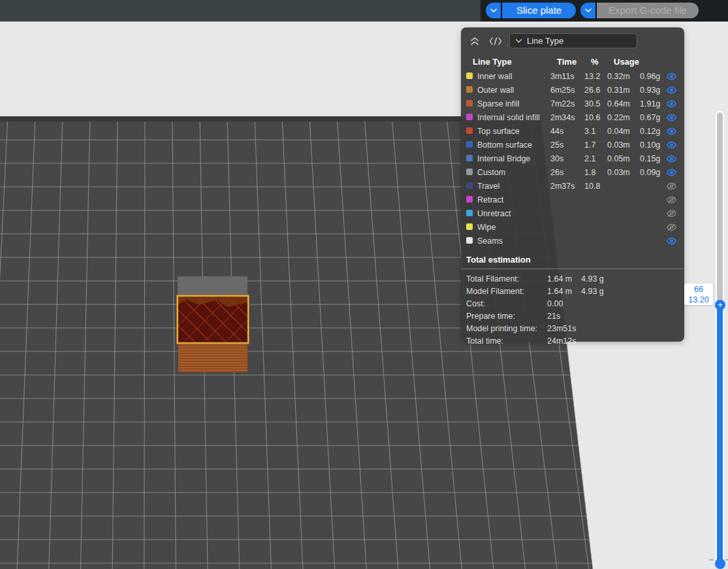 This screenshot has height=569, width=728. What do you see at coordinates (573, 158) in the screenshot?
I see `legend-table: Inner wall 3m11s 13.2 0.32m 0.96g` at bounding box center [573, 158].